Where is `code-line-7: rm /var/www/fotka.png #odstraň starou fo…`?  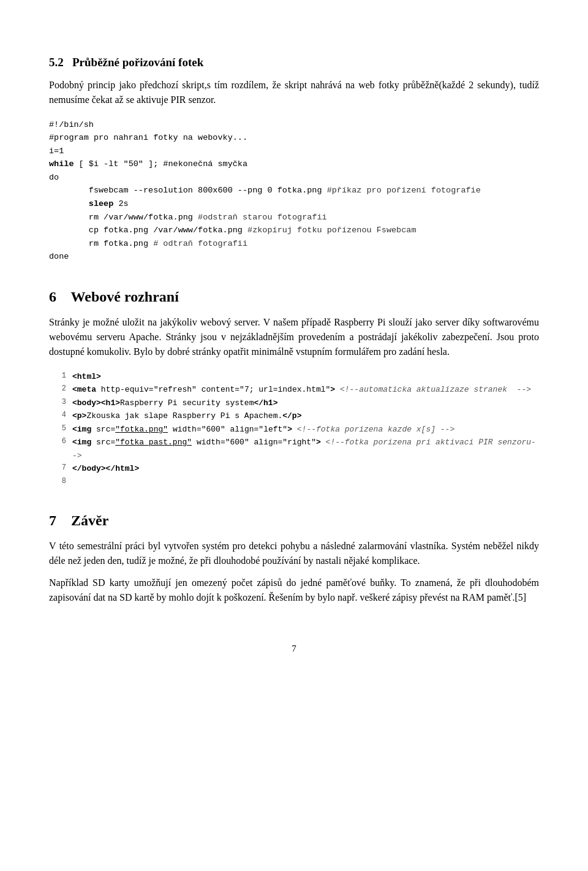 code-line-7: rm /var/www/fotka.png #odstraň starou fo… is located at coordinates (188, 217).